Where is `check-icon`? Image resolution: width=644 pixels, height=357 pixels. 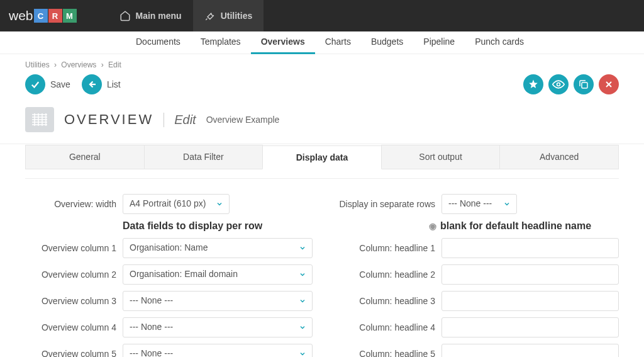
check-icon is located at coordinates (35, 84).